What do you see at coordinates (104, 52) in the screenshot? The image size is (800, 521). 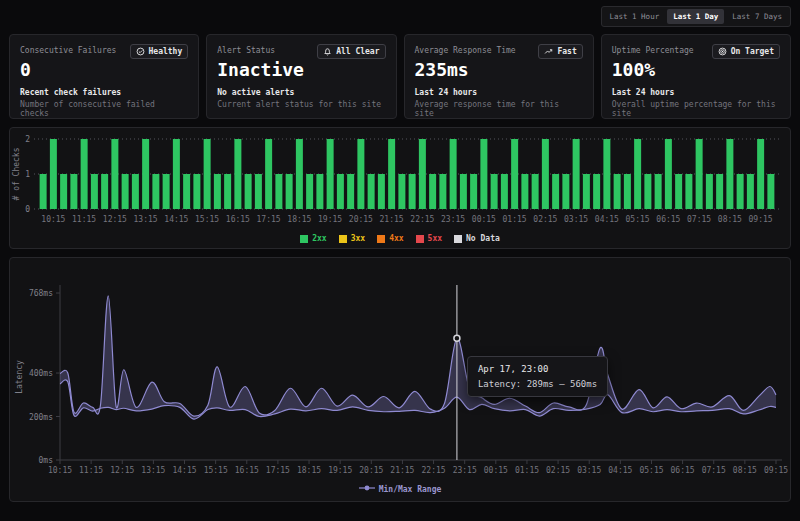 I see `card-head: Consecutive Failures Healthy` at bounding box center [104, 52].